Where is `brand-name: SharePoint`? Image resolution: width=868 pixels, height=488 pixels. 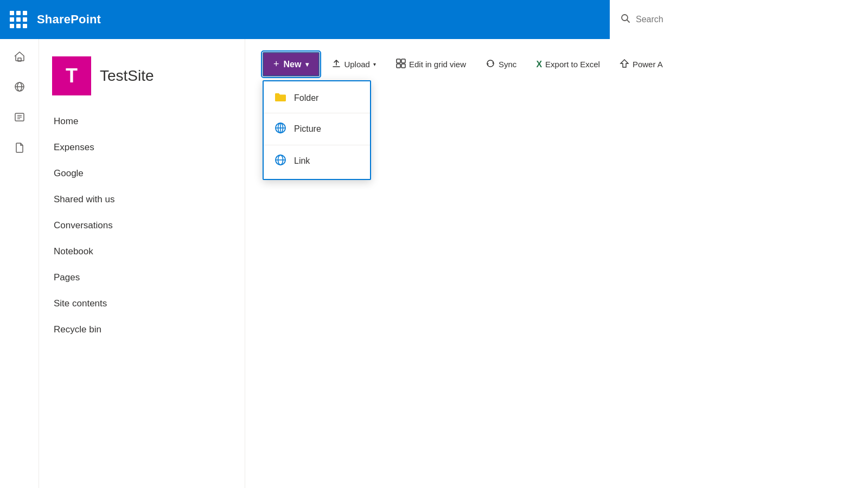
brand-name: SharePoint is located at coordinates (69, 20).